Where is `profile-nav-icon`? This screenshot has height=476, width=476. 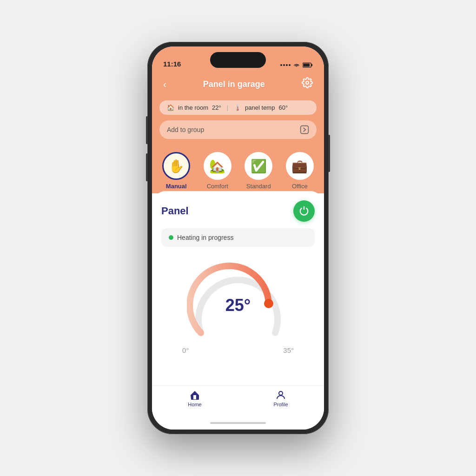 profile-nav-icon is located at coordinates (281, 395).